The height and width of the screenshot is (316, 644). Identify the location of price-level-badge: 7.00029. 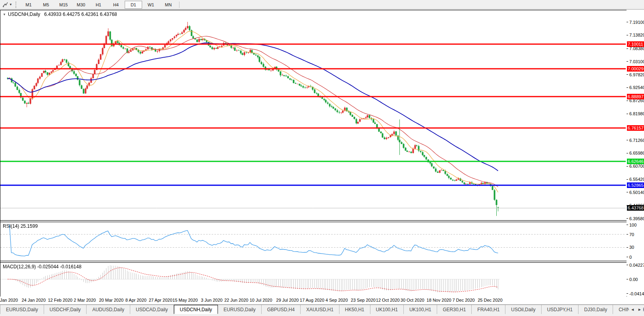
(635, 69).